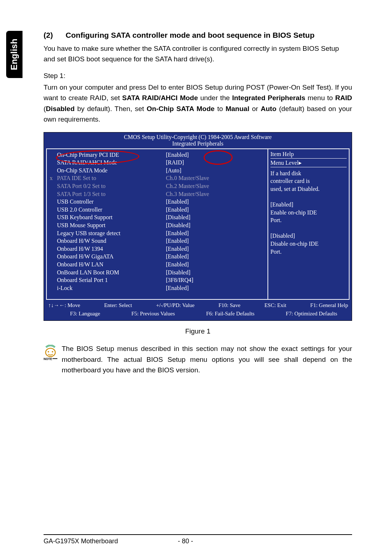 This screenshot has width=392, height=556. Describe the element at coordinates (159, 202) in the screenshot. I see `bios-setting-row: USB Controller[Enabled]` at that location.